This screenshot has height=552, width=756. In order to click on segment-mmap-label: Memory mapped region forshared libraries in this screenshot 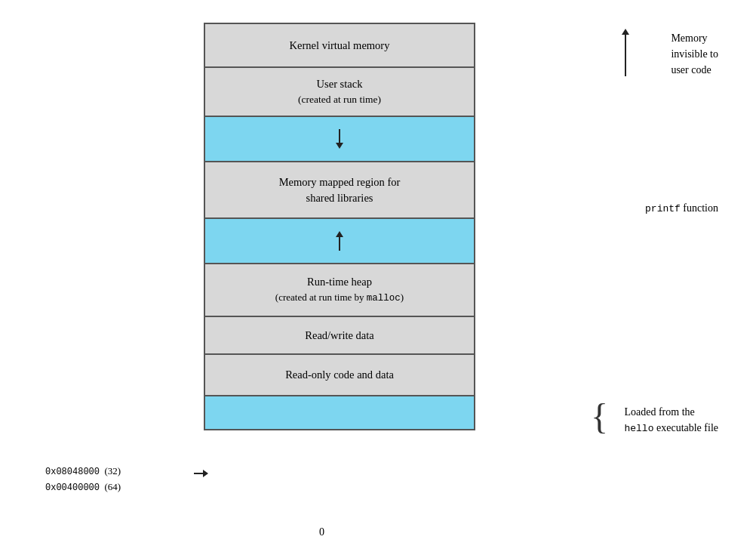, I will do `click(340, 190)`.